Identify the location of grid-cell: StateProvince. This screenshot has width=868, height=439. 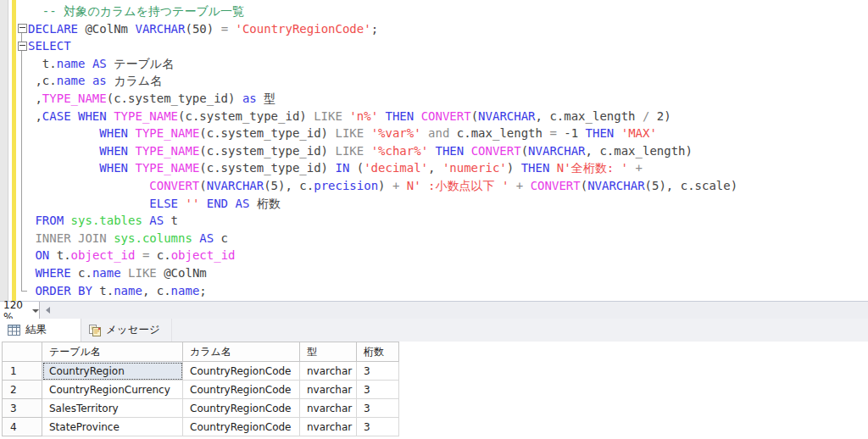
(113, 427).